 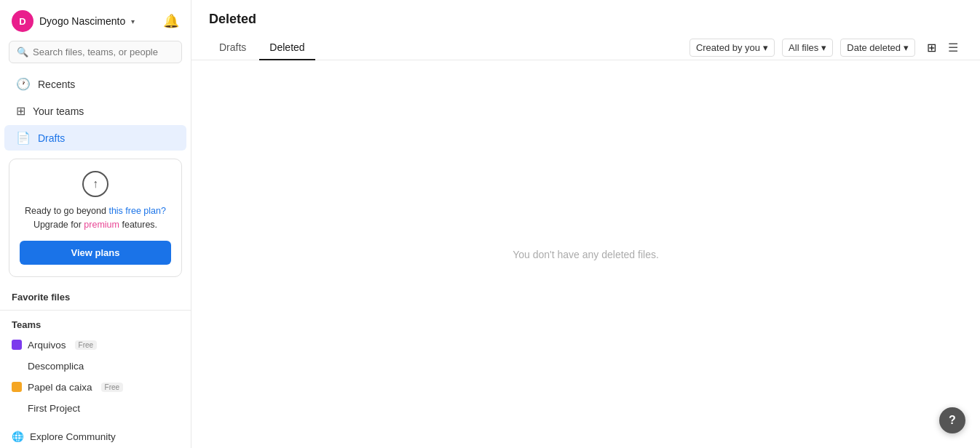 I want to click on user-menu: D Dyogo Nascimento ▾, so click(x=73, y=21).